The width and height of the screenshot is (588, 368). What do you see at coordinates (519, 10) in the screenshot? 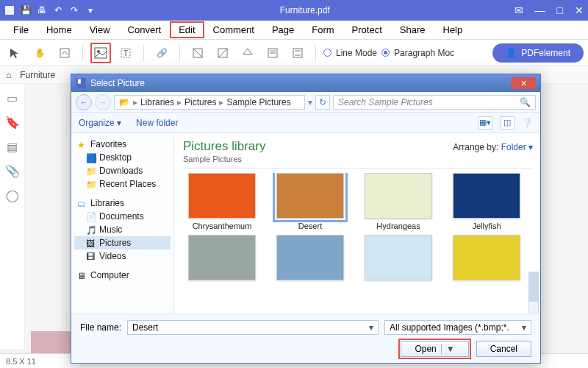
I see `mail-icon: ✉` at bounding box center [519, 10].